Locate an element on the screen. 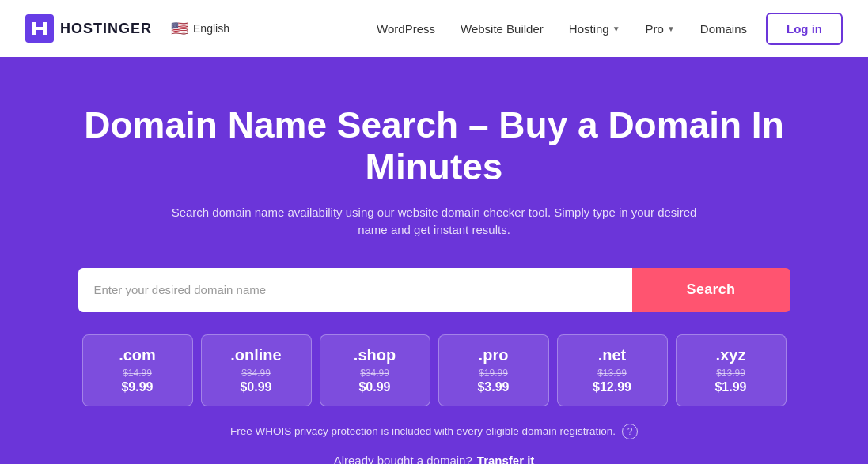  domain-card: .net $13.99 $12.99 is located at coordinates (612, 370).